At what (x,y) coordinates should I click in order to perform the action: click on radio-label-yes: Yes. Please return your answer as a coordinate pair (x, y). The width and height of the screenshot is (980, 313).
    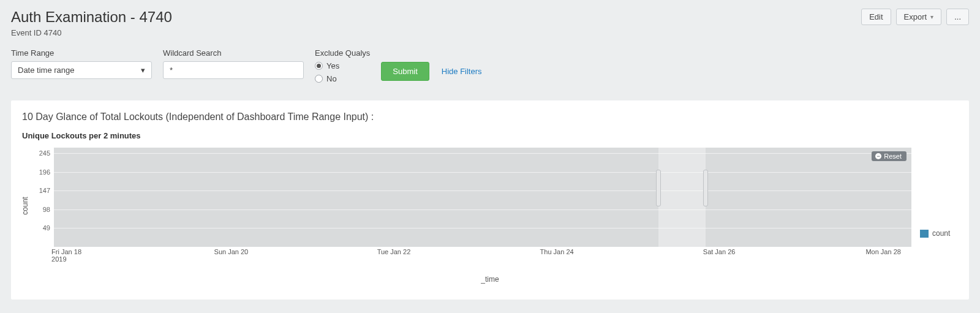
    Looking at the image, I should click on (333, 66).